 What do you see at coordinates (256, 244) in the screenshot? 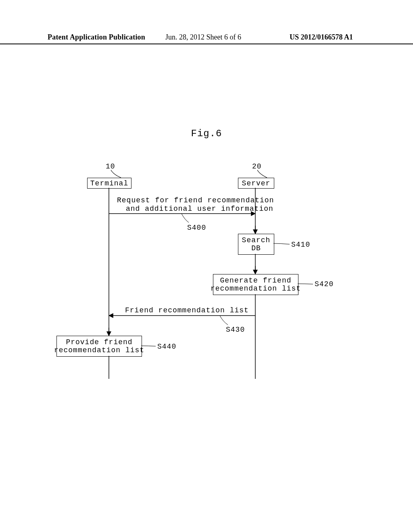
I see `step-s410-box: Search DB` at bounding box center [256, 244].